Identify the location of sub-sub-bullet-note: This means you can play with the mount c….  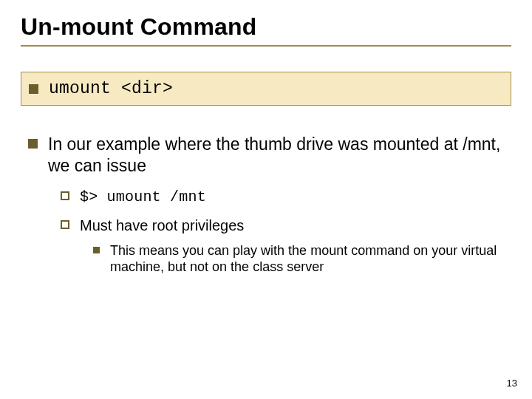
(302, 259).